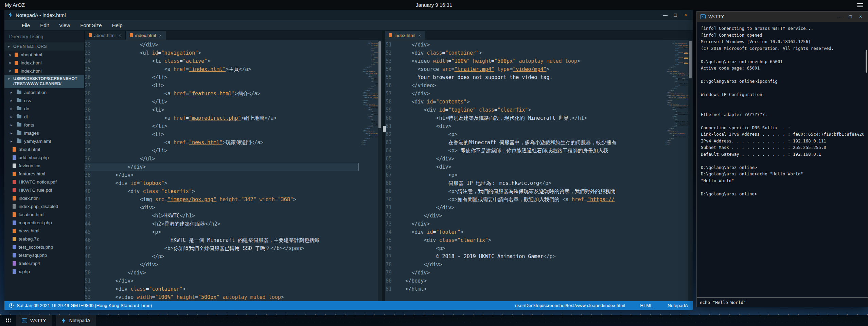 The height and width of the screenshot is (326, 868). Describe the element at coordinates (44, 166) in the screenshot. I see `file-item-favicon.ico: favicon.ico` at that location.